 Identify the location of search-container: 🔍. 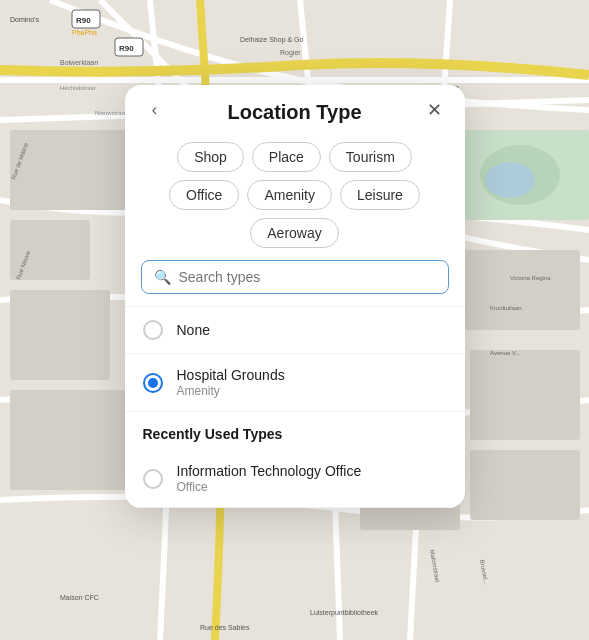
(295, 283).